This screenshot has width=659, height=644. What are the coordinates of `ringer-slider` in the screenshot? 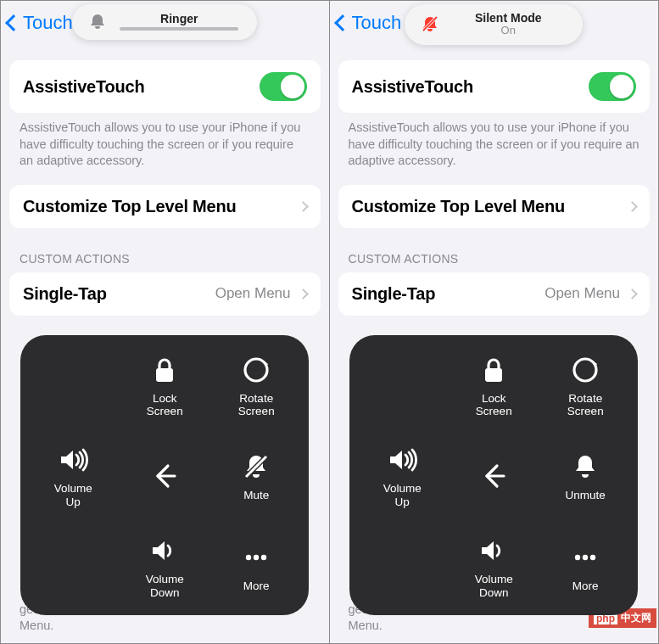 It's located at (179, 29).